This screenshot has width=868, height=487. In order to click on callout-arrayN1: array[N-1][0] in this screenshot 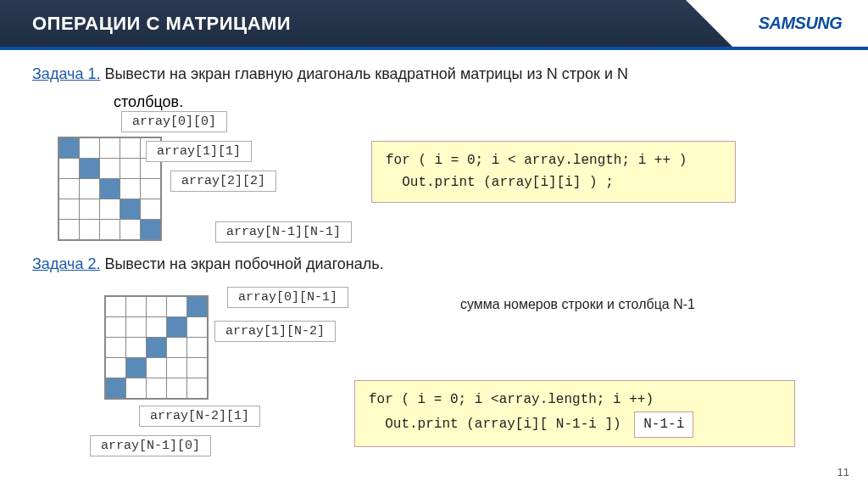, I will do `click(151, 446)`.